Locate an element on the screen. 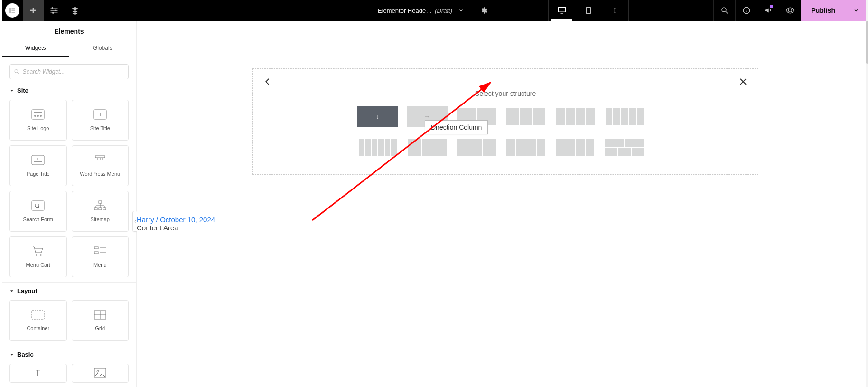 This screenshot has width=868, height=387. widget-label: Menu Cart is located at coordinates (38, 265).